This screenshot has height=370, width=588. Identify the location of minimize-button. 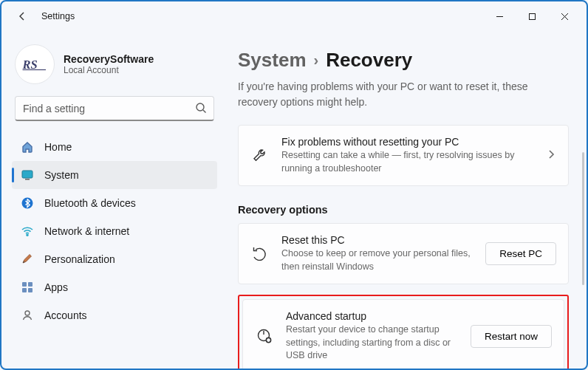
(499, 16).